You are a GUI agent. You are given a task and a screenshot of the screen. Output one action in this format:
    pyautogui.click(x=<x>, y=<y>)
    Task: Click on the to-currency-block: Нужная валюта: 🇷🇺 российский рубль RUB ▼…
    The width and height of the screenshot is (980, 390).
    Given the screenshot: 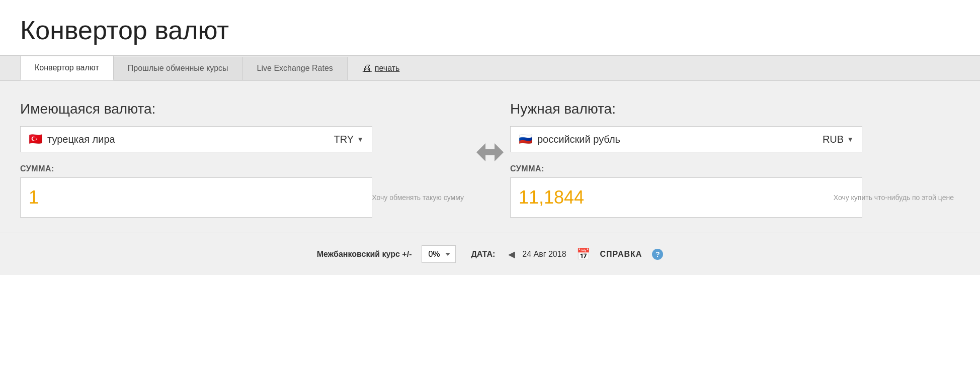 What is the action you would take?
    pyautogui.click(x=735, y=159)
    